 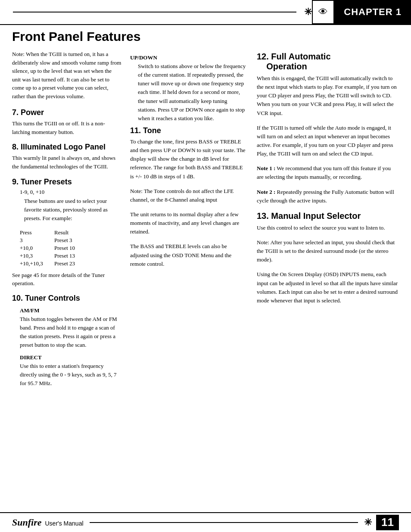 I want to click on intro-note: Note: When the TGIII is turned on, it ha…, so click(x=67, y=75).